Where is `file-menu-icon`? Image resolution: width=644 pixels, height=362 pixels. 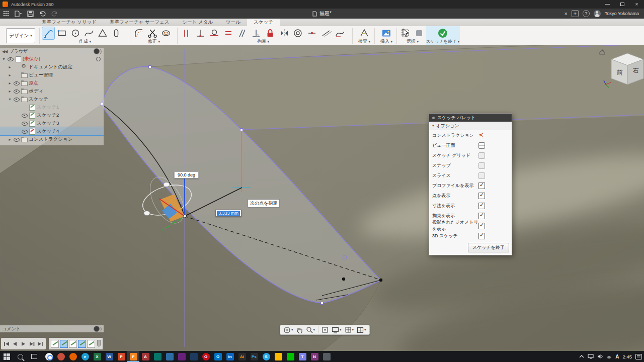
file-menu-icon is located at coordinates (18, 14).